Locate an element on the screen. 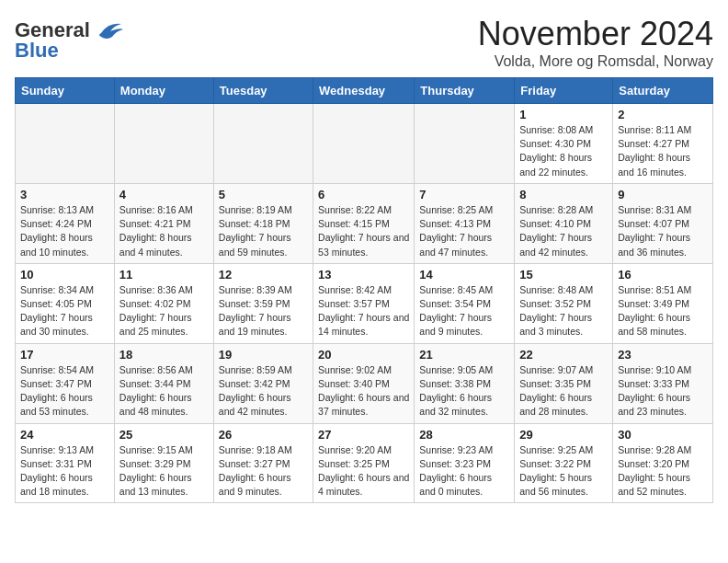 This screenshot has height=563, width=728. week-row-3: 10Sunrise: 8:34 AMSunset: 4:05 PMDayligh… is located at coordinates (364, 304).